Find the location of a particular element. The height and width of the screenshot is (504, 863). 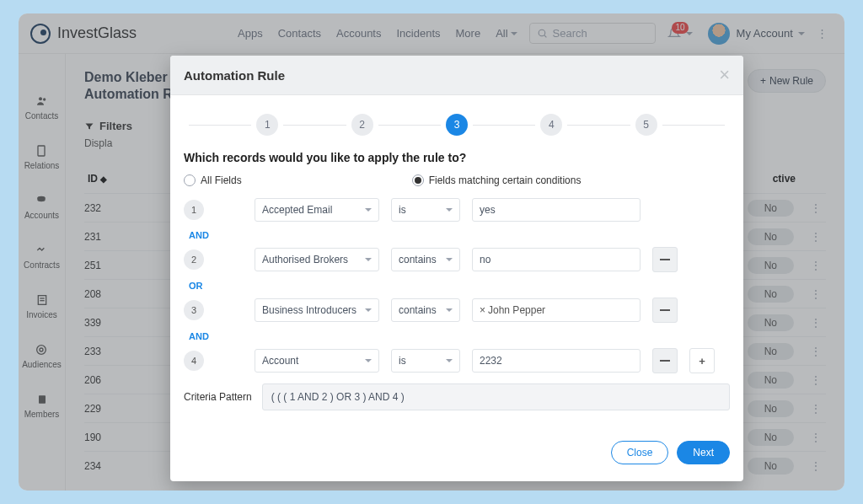

tag-remove-icon: × is located at coordinates (482, 310).